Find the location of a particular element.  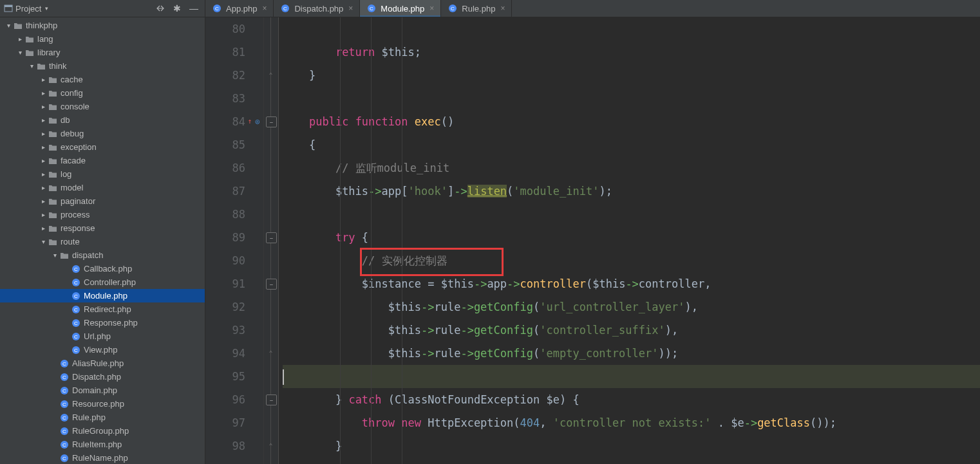

tree-item-rulegroup-php: CRuleGroup.php is located at coordinates (102, 431).